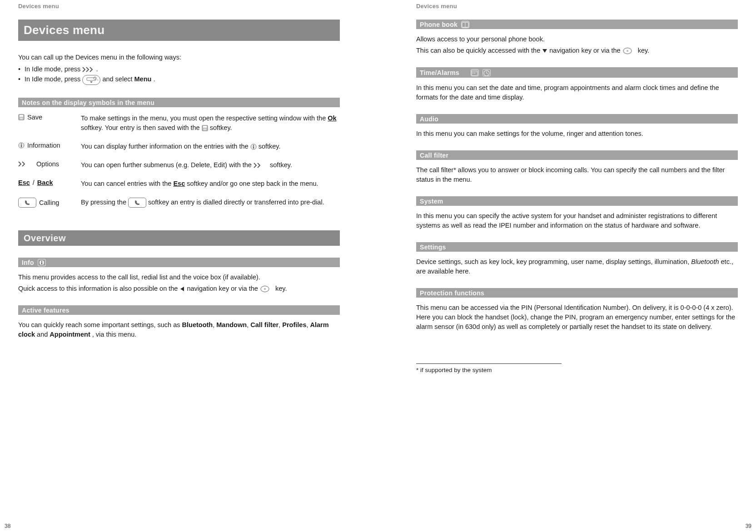 This screenshot has width=756, height=532. I want to click on active-features-text: You can quickly reach some important set…, so click(179, 330).